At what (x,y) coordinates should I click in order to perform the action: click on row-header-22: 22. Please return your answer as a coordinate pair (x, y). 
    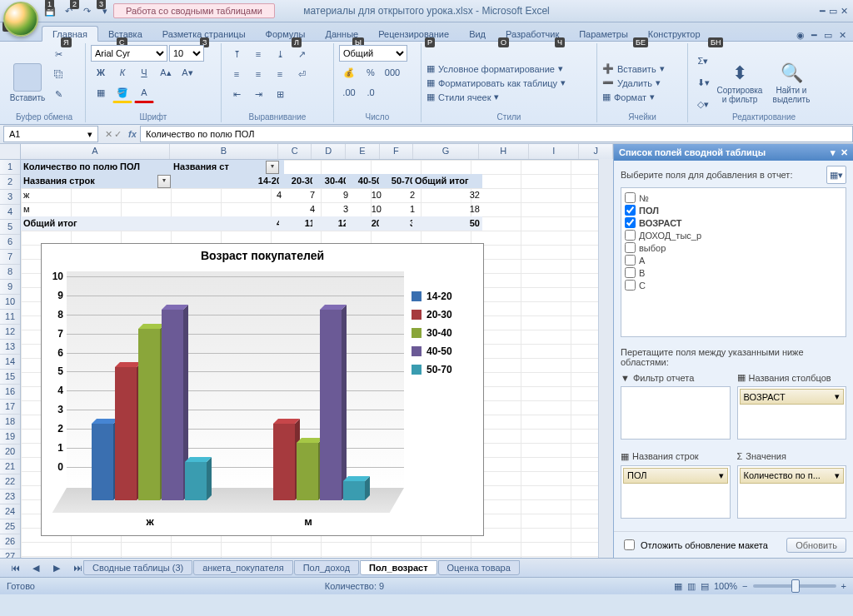
    Looking at the image, I should click on (10, 482).